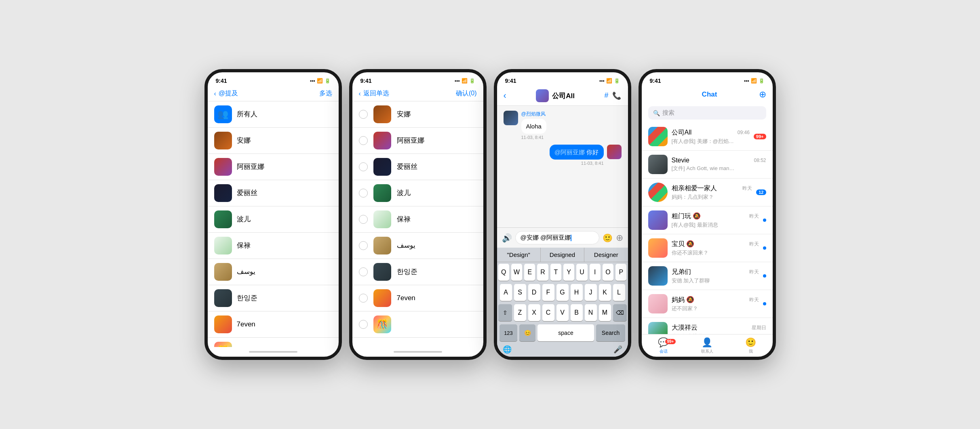  I want to click on chat-input: @安娜 @阿丽亚娜, so click(557, 238).